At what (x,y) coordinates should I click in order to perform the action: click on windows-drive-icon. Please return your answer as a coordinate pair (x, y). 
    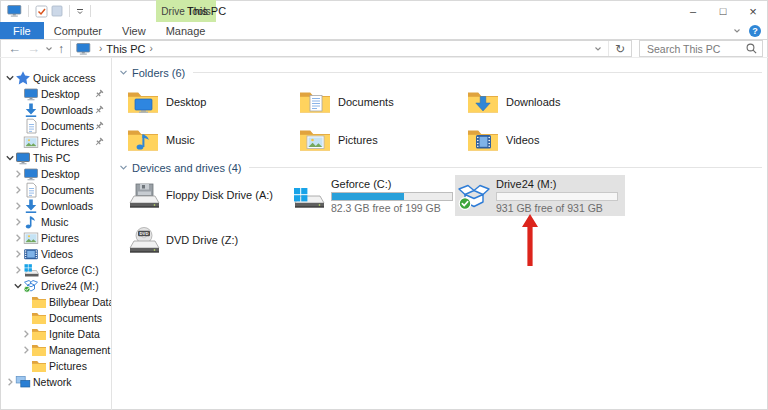
    Looking at the image, I should click on (309, 196).